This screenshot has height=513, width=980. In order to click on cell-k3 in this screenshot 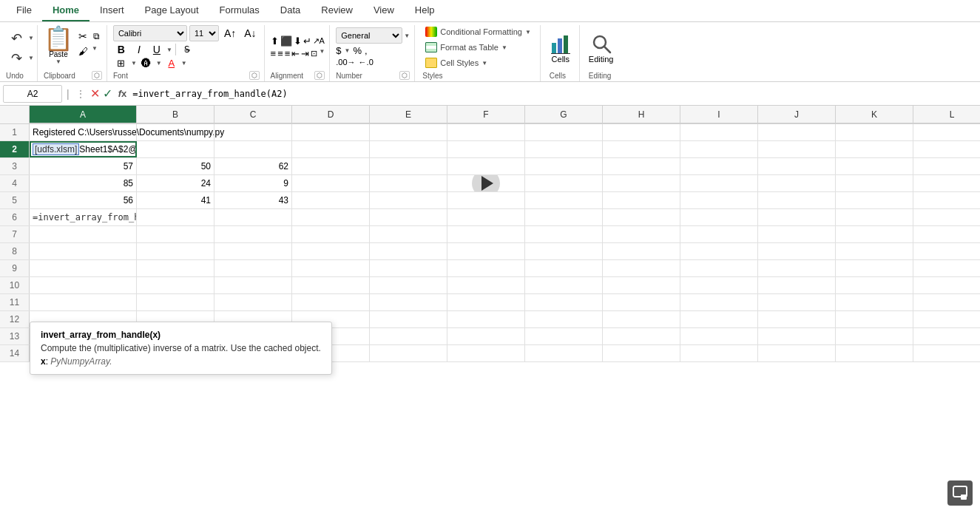, I will do `click(874, 166)`.